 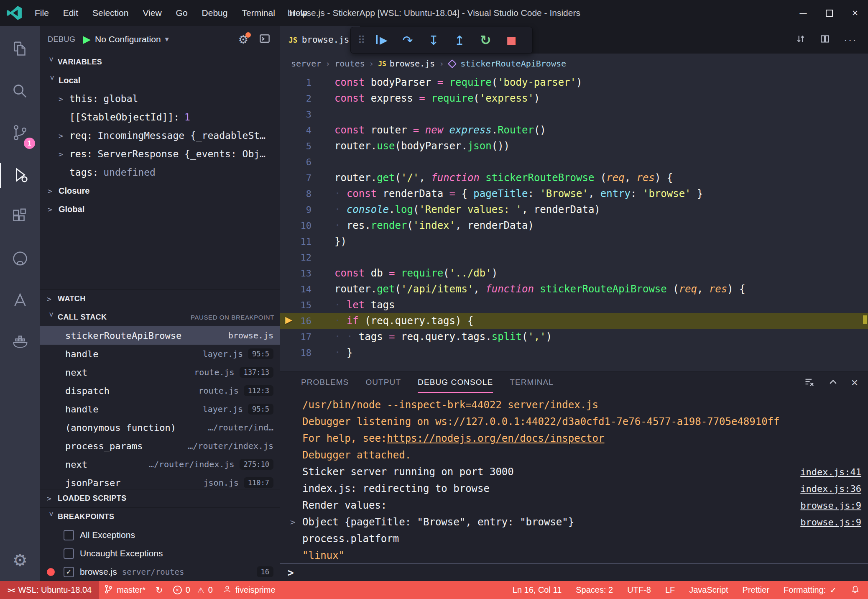 What do you see at coordinates (160, 391) in the screenshot?
I see `call-stack-frame: dispatchroute.js112:3` at bounding box center [160, 391].